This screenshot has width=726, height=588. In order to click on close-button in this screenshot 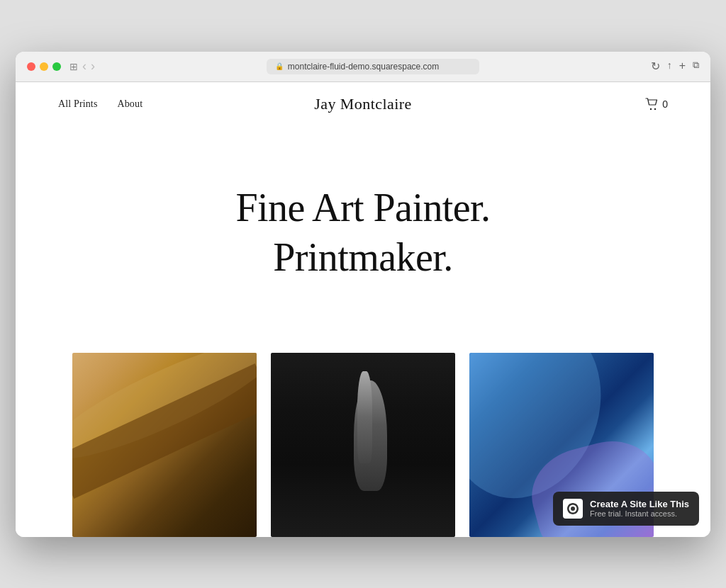, I will do `click(31, 67)`.